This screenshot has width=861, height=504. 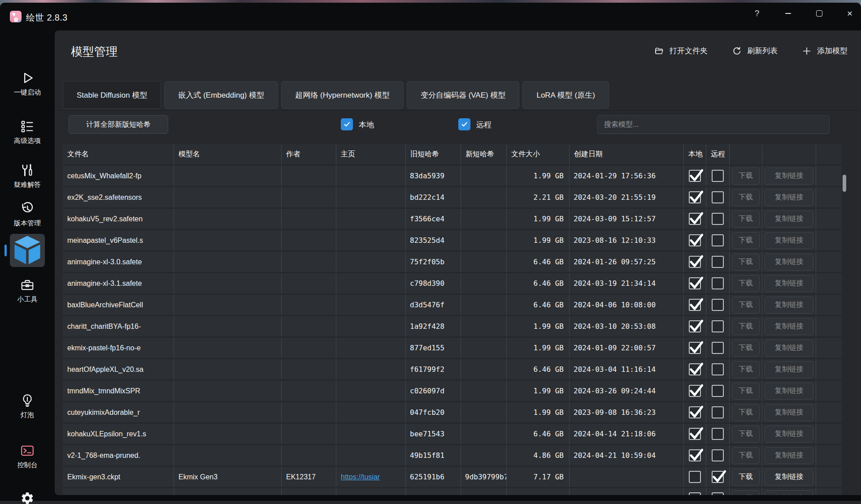 I want to click on table-row: ekmix-pastel-fp16-no-e877ed1551.99 GB202…, so click(x=452, y=348).